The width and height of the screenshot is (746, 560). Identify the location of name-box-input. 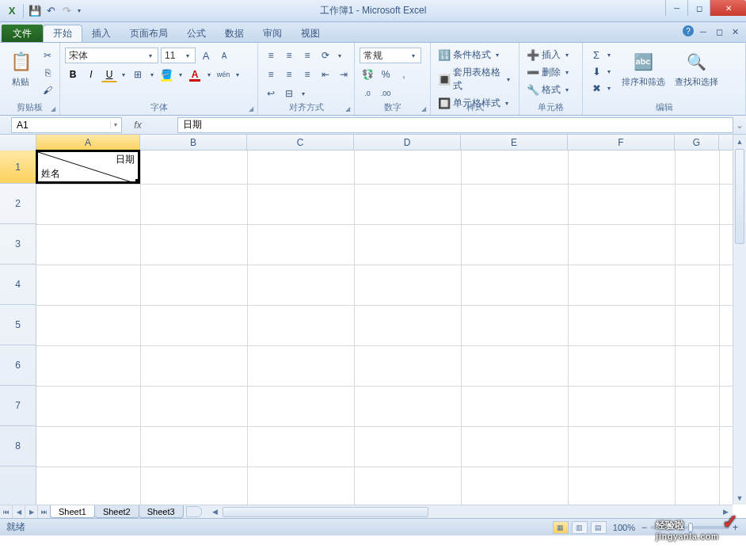
(61, 125).